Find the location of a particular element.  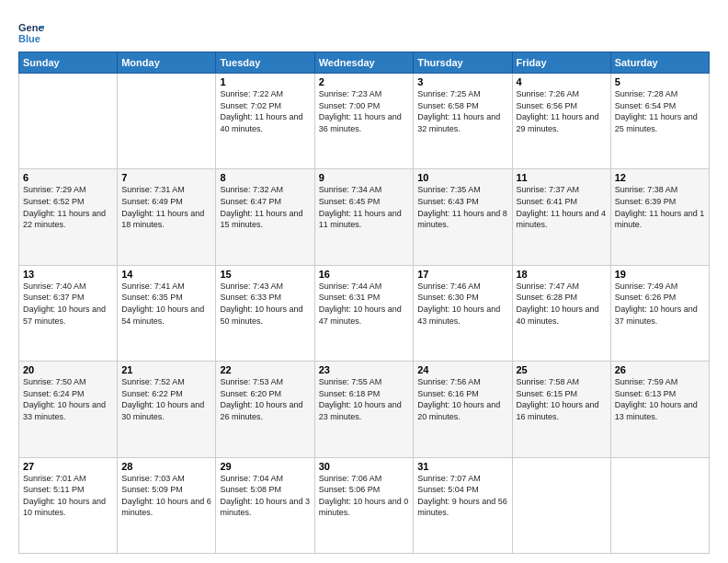

day-info: Sunrise: 7:55 AM Sunset: 6:18 PM Dayligh… is located at coordinates (364, 399).